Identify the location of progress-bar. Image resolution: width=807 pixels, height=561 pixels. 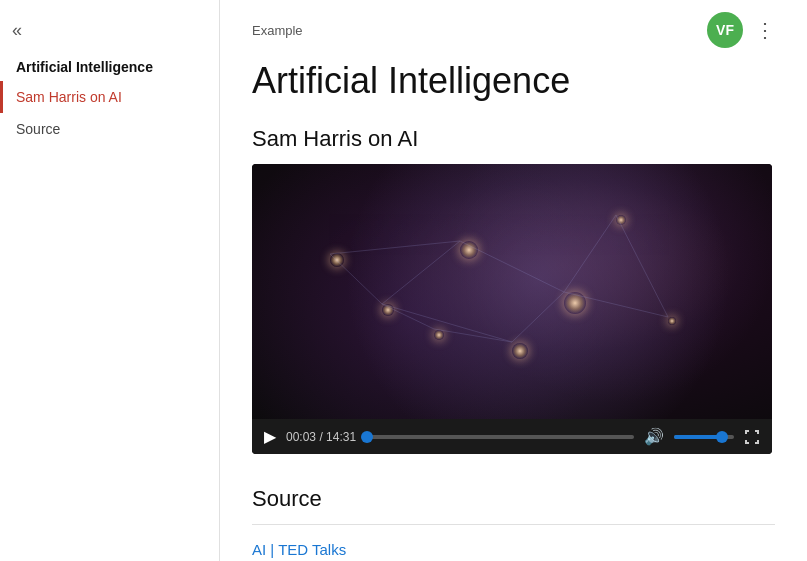
(500, 437).